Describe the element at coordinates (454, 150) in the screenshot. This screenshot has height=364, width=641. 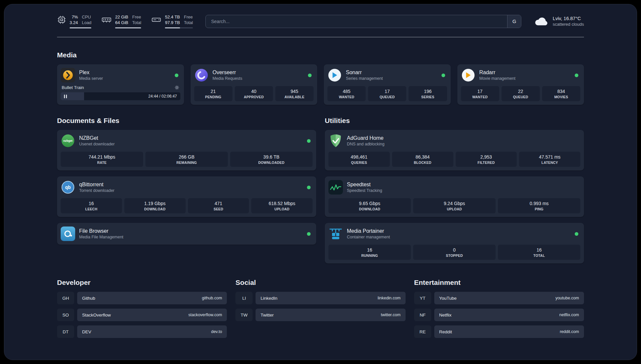
I see `service-card-adguard: AdGuard Home DNS and adblocking 498,461Q…` at that location.